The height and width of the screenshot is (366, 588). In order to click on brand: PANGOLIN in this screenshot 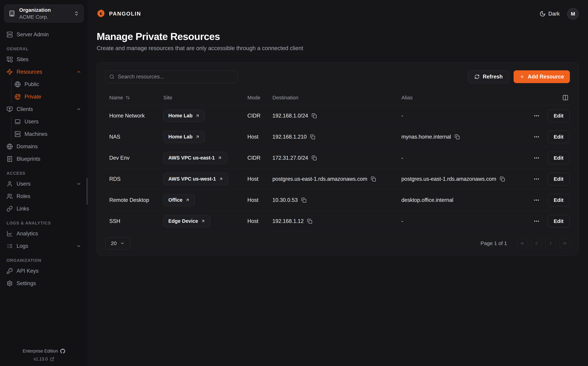, I will do `click(119, 14)`.